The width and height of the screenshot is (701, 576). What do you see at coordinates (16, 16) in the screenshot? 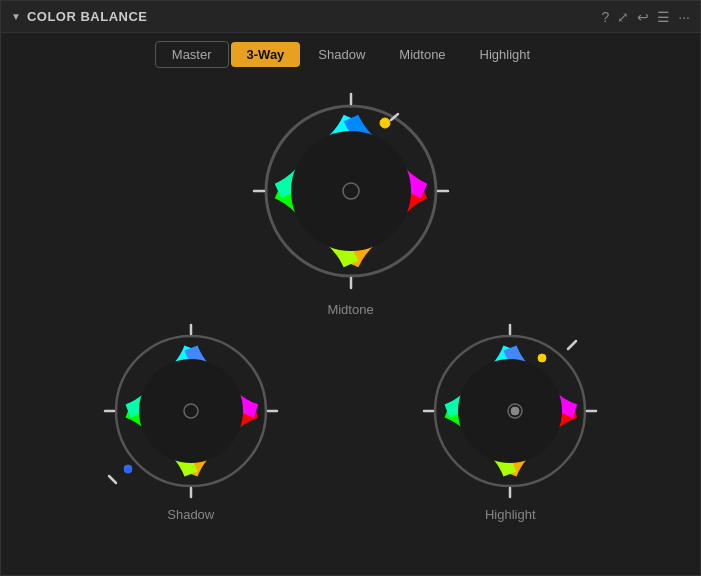
I see `collapse-icon: ▼` at bounding box center [16, 16].